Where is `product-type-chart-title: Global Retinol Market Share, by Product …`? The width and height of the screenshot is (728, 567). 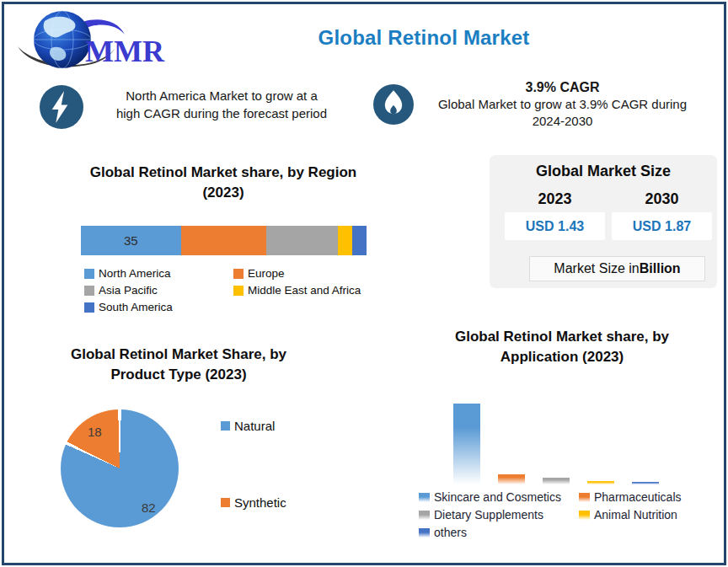
product-type-chart-title: Global Retinol Market Share, by Product … is located at coordinates (179, 365).